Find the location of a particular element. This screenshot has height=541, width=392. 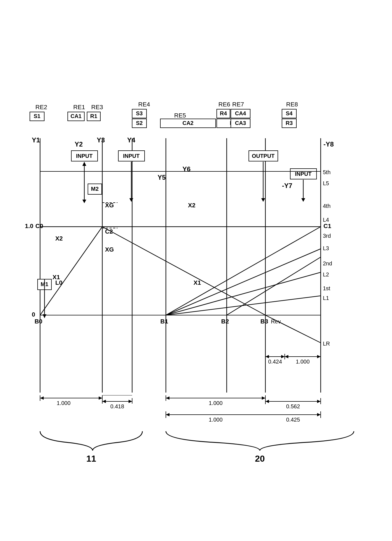

svg-text: 0.425 is located at coordinates (293, 420).